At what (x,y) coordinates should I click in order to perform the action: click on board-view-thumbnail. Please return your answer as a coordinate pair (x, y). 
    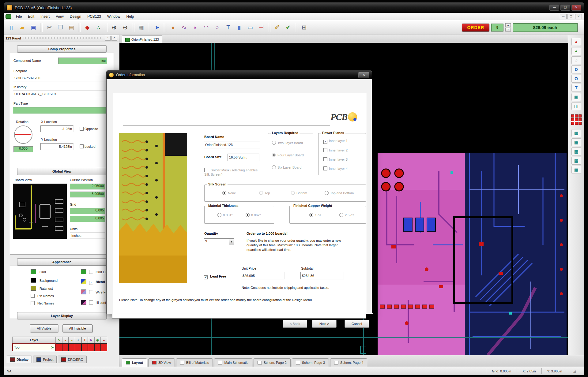
    Looking at the image, I should click on (40, 211).